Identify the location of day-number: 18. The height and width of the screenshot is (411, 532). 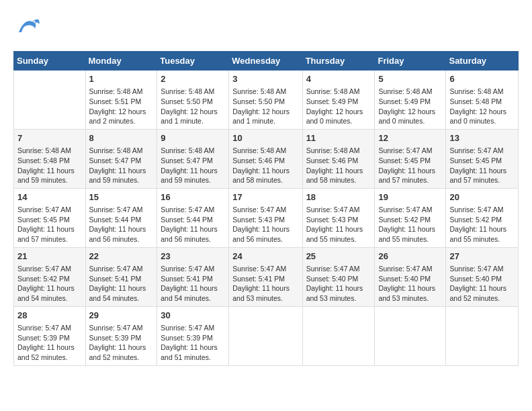
(339, 197).